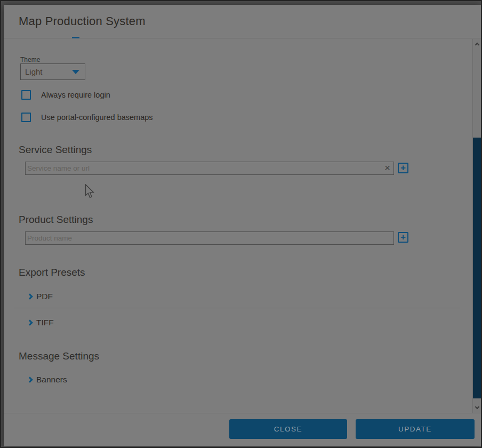 Image resolution: width=482 pixels, height=448 pixels. I want to click on add-service-button: +, so click(403, 168).